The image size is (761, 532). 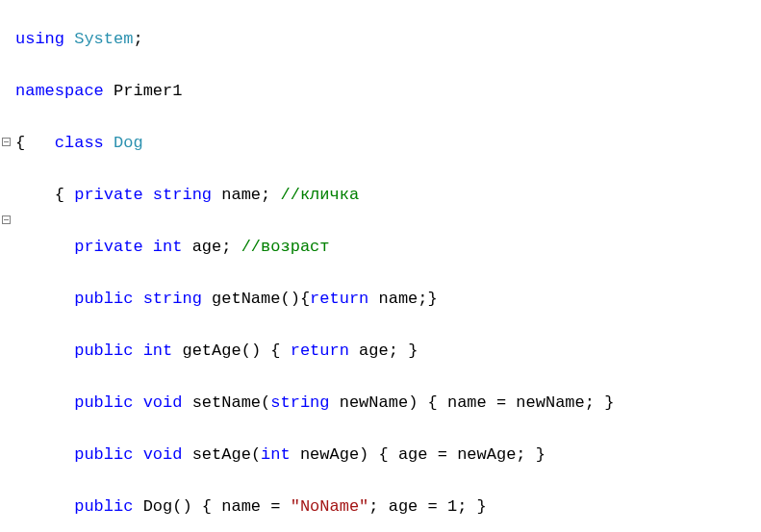 I want to click on code-line: public string getName(){return name;}, so click(x=315, y=298).